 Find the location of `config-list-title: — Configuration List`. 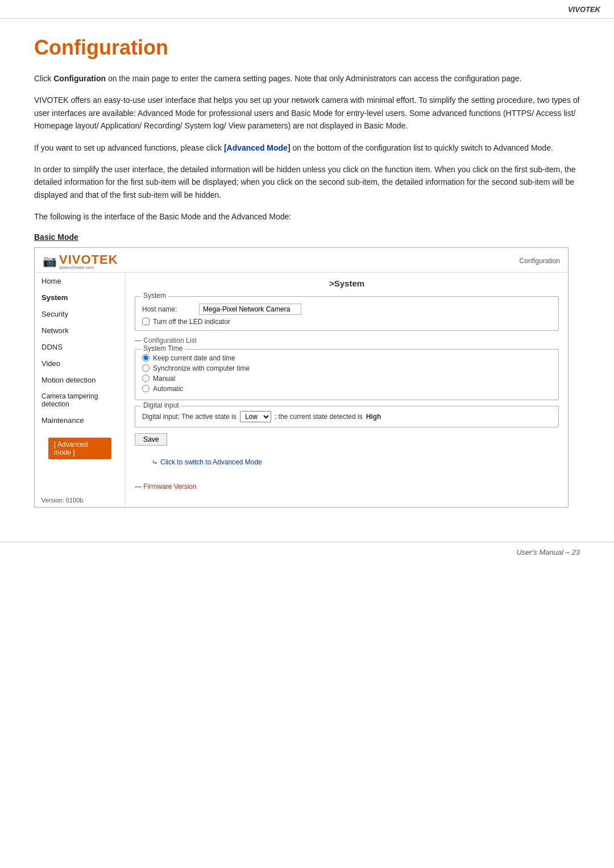

config-list-title: — Configuration List is located at coordinates (347, 340).